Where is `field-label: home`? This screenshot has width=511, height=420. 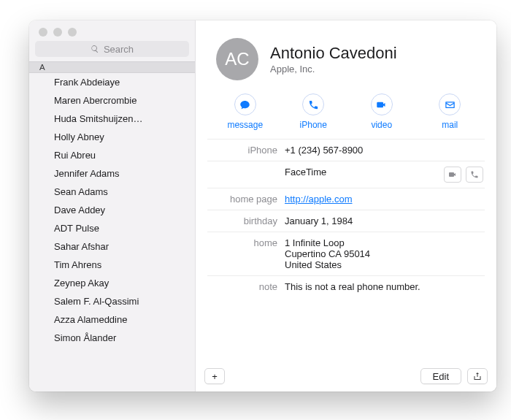 field-label: home is located at coordinates (242, 243).